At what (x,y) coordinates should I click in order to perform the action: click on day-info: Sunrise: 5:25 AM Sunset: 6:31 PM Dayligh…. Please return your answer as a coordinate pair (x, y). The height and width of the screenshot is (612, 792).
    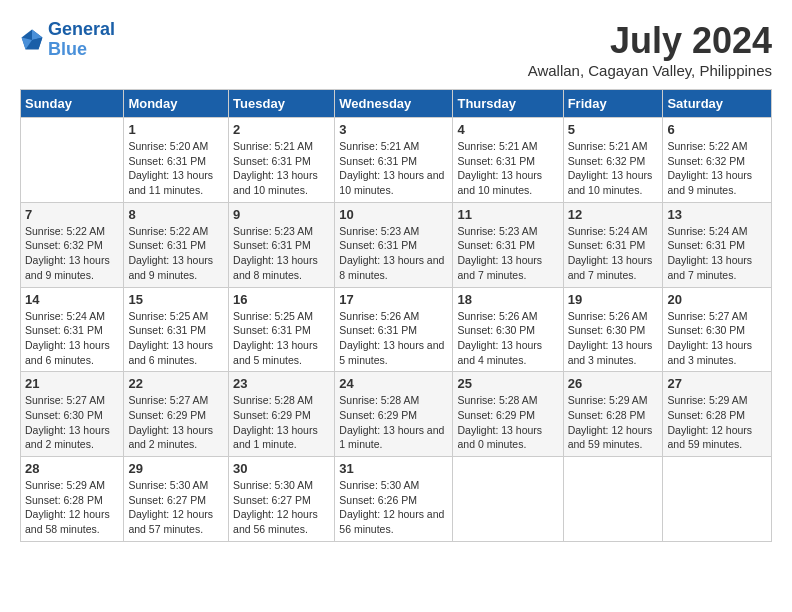
    Looking at the image, I should click on (176, 338).